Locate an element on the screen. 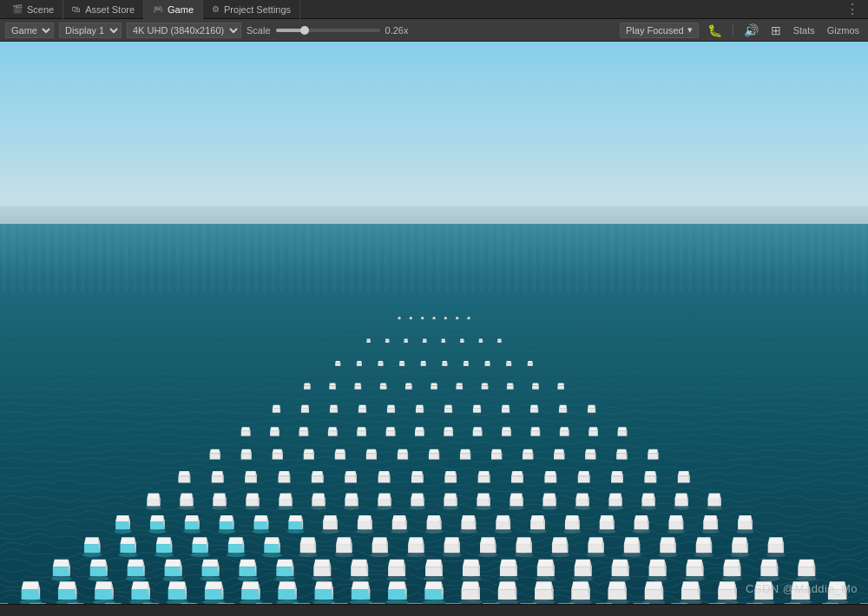 Image resolution: width=868 pixels, height=616 pixels. game-dropdown: Game is located at coordinates (30, 30).